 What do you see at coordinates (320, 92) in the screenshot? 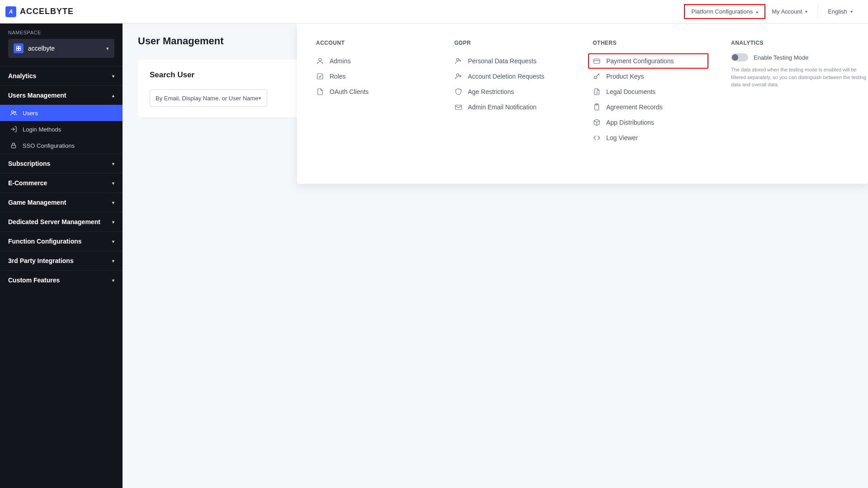
I see `document-icon` at bounding box center [320, 92].